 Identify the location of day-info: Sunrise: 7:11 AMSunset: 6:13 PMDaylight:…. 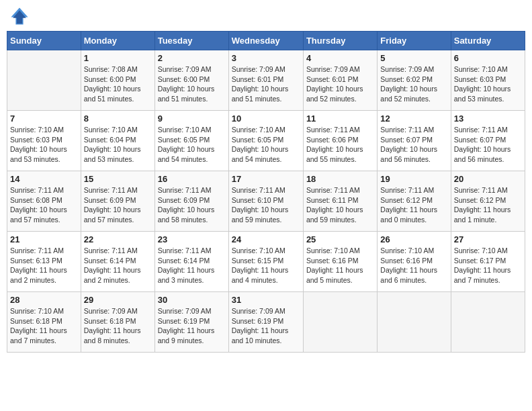
(44, 266).